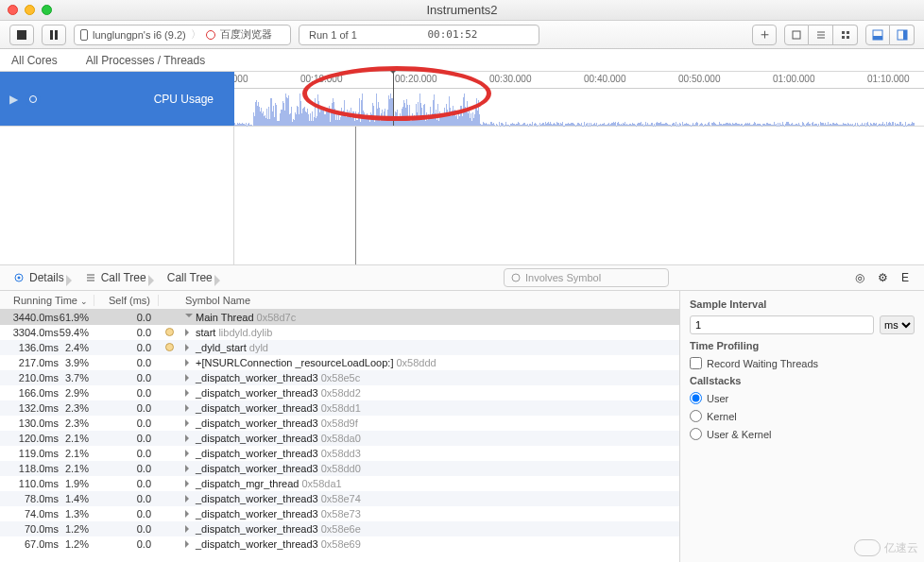 The width and height of the screenshot is (924, 562). Describe the element at coordinates (340, 544) in the screenshot. I see `table-row: 67.0ms1.2%0.0_dispatch_worker_thread3 0x…` at that location.